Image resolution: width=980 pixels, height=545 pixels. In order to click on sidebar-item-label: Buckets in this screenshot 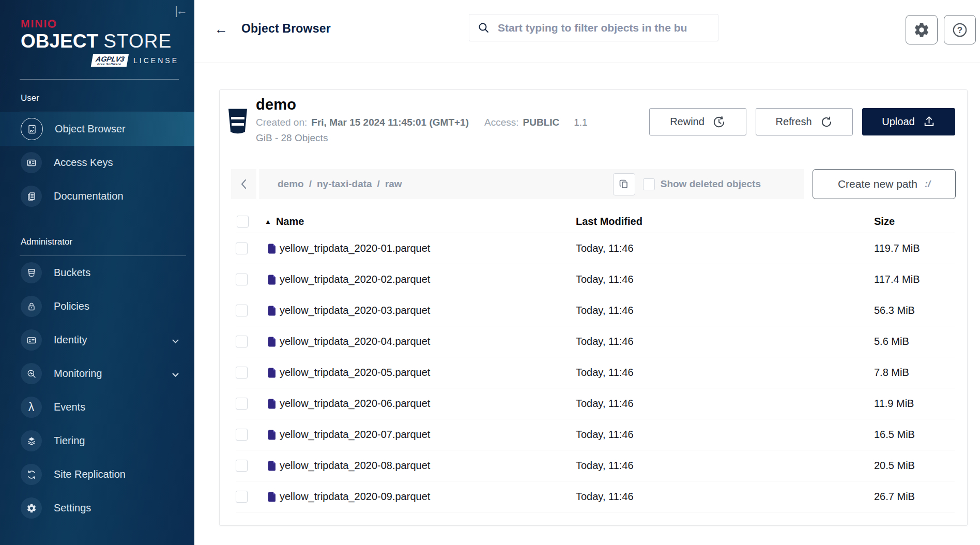, I will do `click(72, 273)`.